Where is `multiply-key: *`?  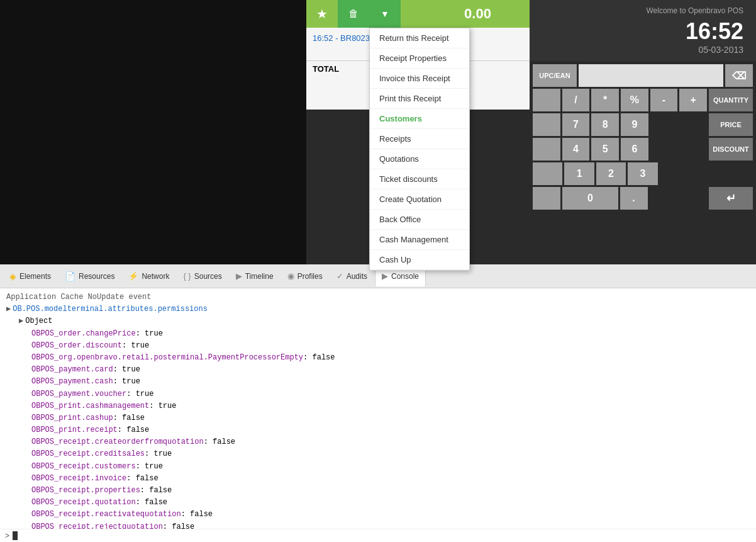
multiply-key: * is located at coordinates (605, 100).